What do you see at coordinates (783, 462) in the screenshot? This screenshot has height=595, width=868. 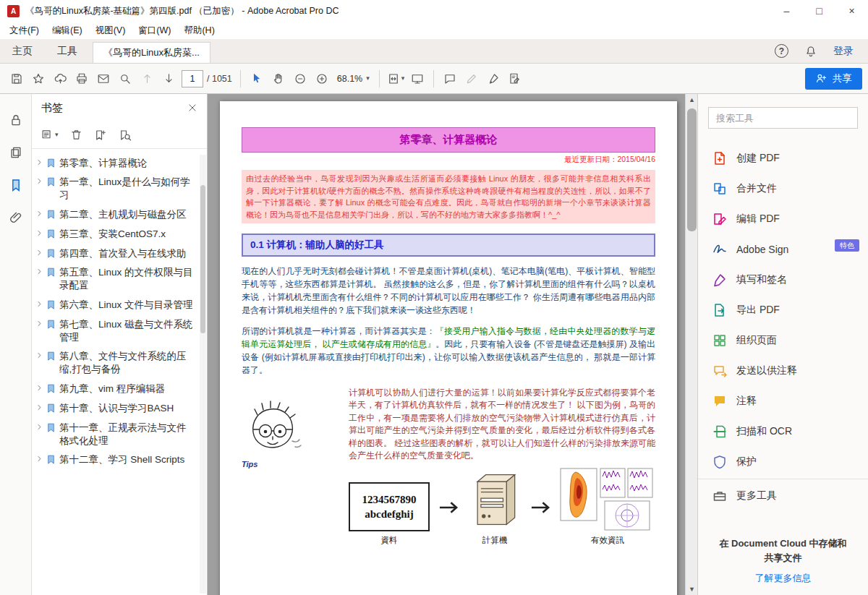 I see `tool-protect: 保护` at bounding box center [783, 462].